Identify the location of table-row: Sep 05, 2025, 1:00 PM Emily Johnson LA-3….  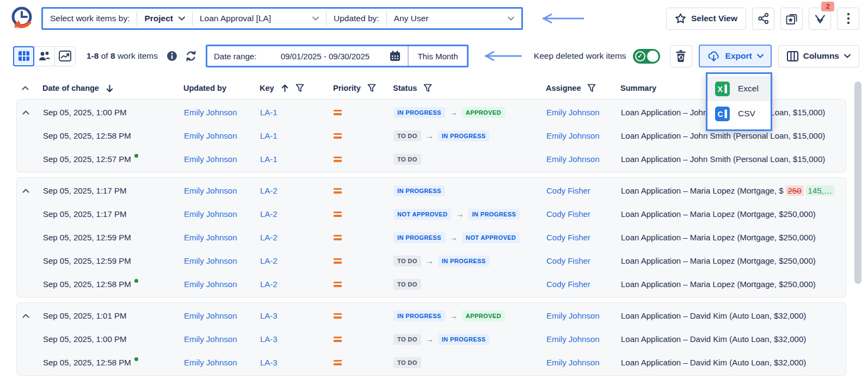
(431, 339).